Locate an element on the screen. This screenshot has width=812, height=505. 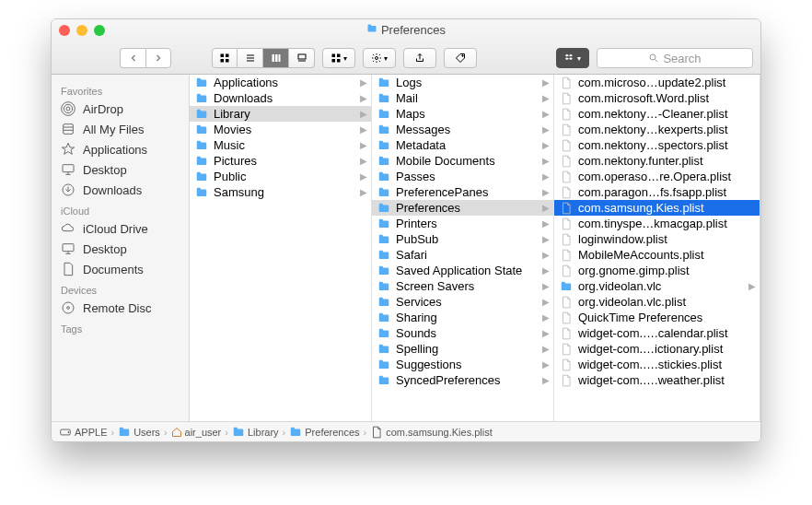
back-button is located at coordinates (133, 58).